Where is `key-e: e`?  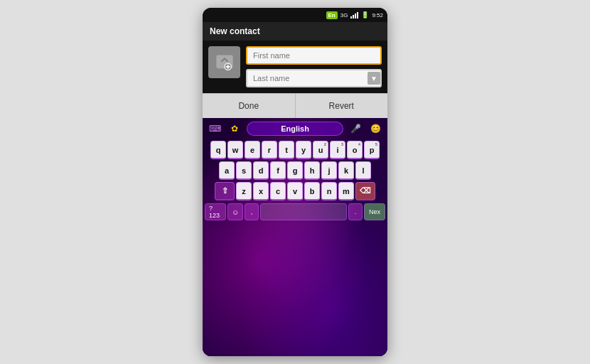
key-e: e is located at coordinates (252, 150).